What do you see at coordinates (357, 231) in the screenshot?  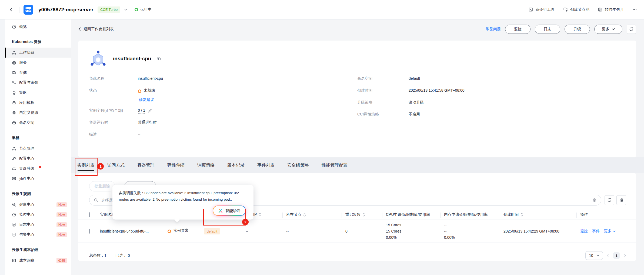 I see `pod-table-row: insufficient-cpu-54b58d4f8-... 实例异常 defa…` at bounding box center [357, 231].